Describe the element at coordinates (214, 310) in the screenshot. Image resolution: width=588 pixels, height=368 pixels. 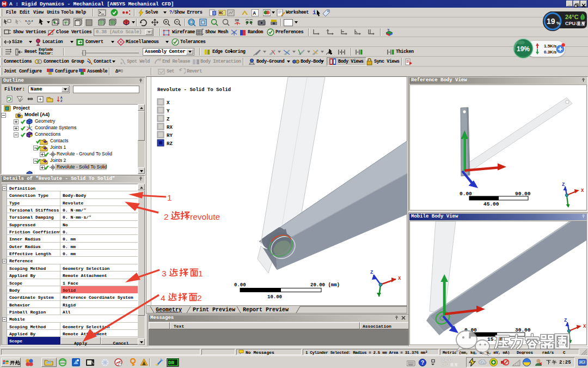
I see `svg-text: Print Preview` at that location.